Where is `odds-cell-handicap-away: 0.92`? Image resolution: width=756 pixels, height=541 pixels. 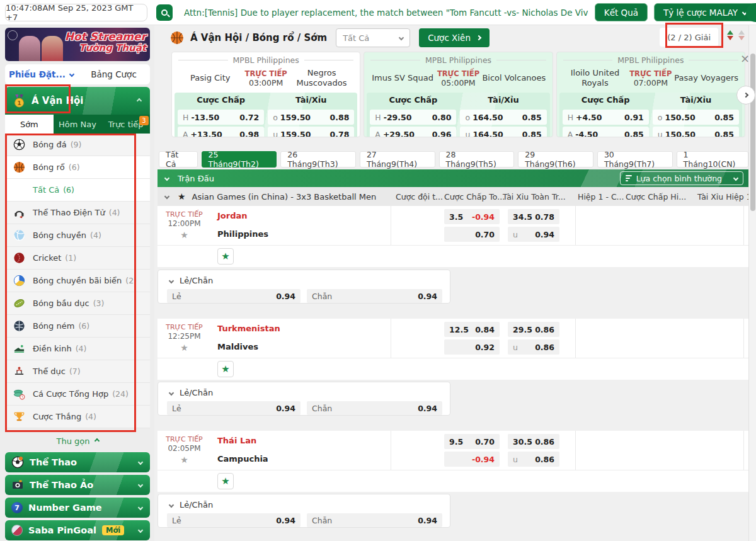 odds-cell-handicap-away: 0.92 is located at coordinates (472, 347).